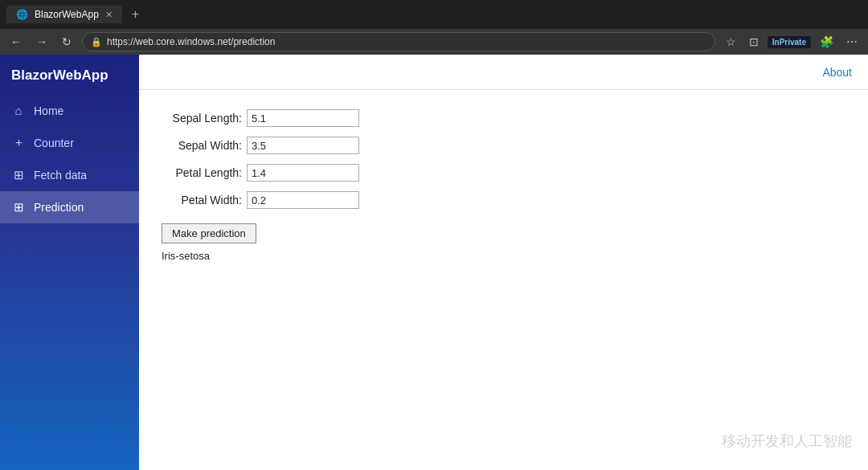 This screenshot has height=470, width=868. I want to click on sidebar-item-home: ⌂ Home, so click(69, 111).